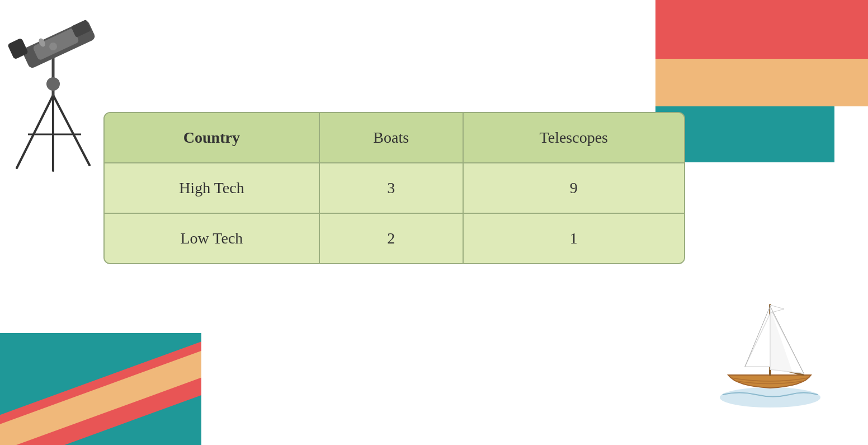 The height and width of the screenshot is (445, 868). What do you see at coordinates (770, 350) in the screenshot?
I see `sailboat-illustration` at bounding box center [770, 350].